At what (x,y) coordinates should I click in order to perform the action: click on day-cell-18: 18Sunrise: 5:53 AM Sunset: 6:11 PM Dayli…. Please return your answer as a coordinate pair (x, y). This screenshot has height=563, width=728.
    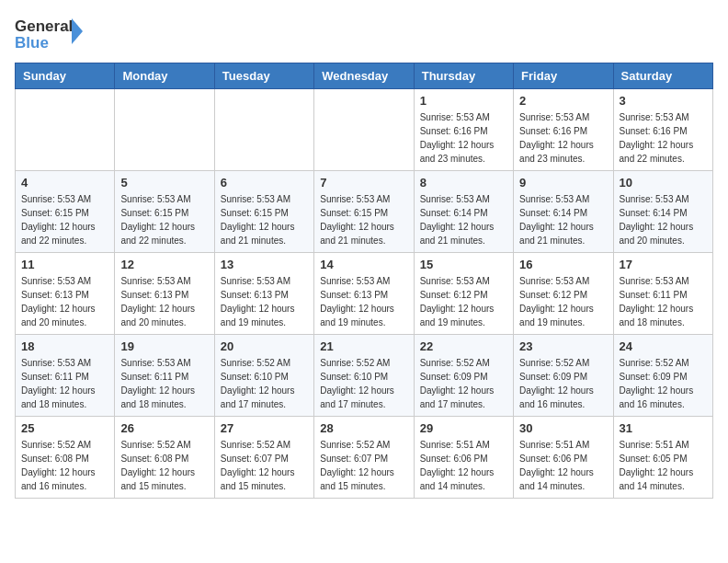
    Looking at the image, I should click on (65, 375).